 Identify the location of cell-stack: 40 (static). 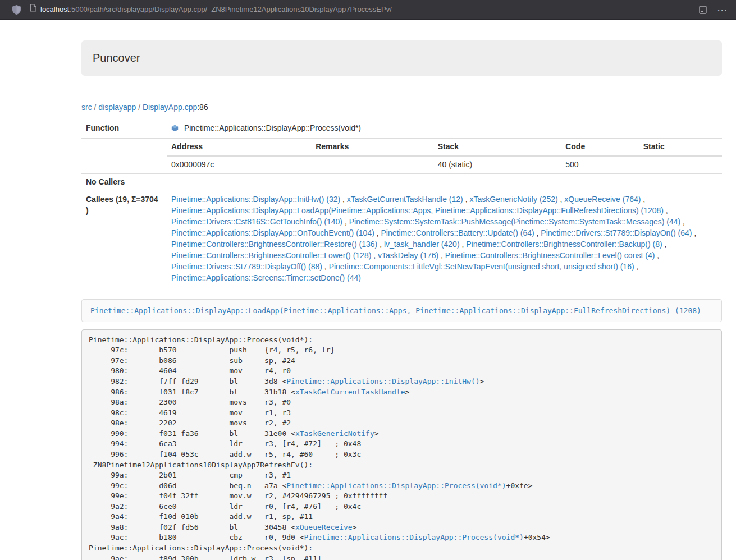
(497, 165).